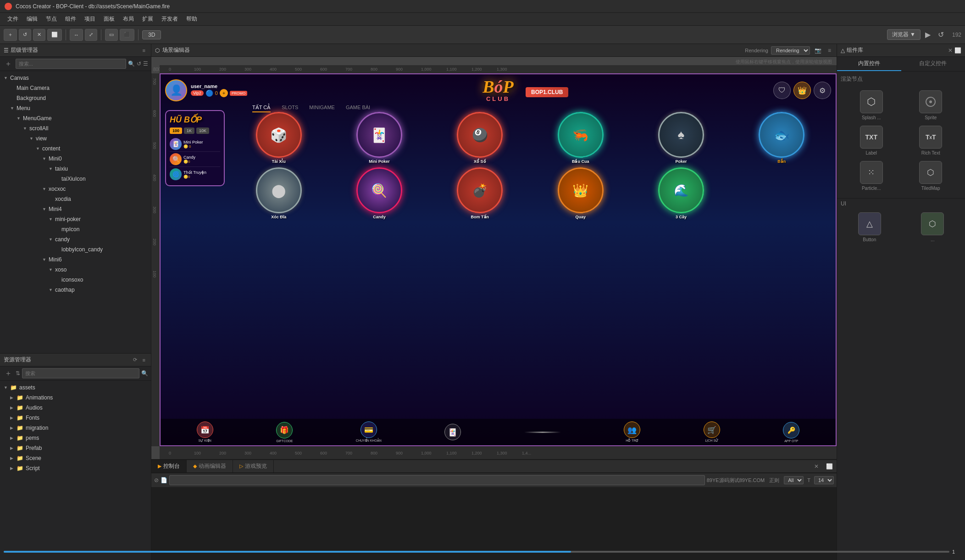 The width and height of the screenshot is (965, 560). What do you see at coordinates (127, 35) in the screenshot?
I see `node-rect-button: ⬛` at bounding box center [127, 35].